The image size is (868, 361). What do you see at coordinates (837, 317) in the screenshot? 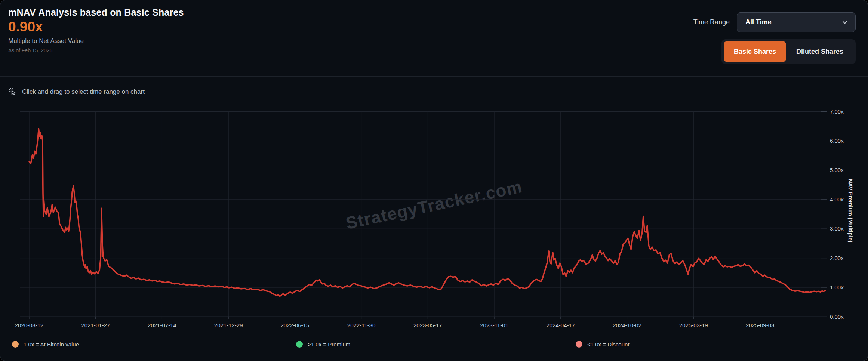
I see `svg-text: 0.00x` at bounding box center [837, 317].